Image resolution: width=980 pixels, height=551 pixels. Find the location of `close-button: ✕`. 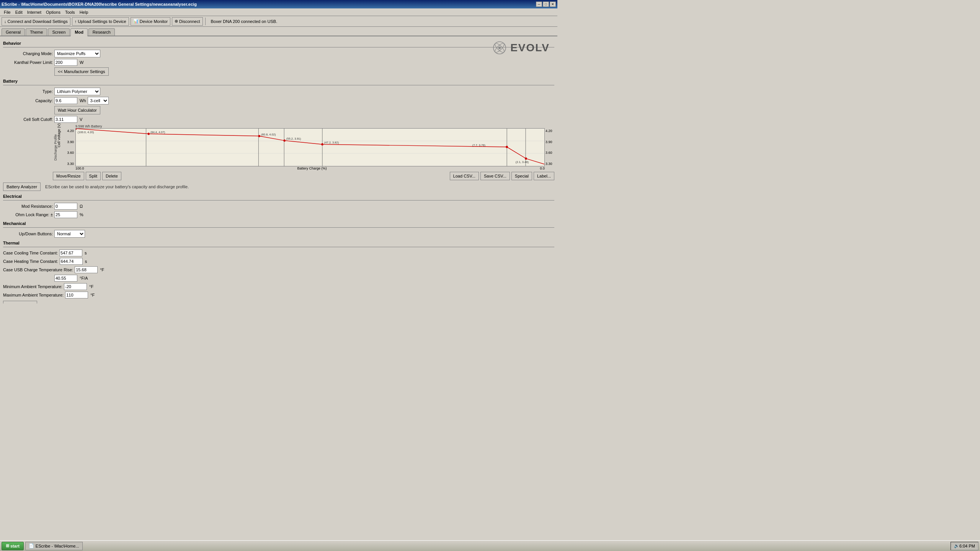

close-button: ✕ is located at coordinates (553, 4).